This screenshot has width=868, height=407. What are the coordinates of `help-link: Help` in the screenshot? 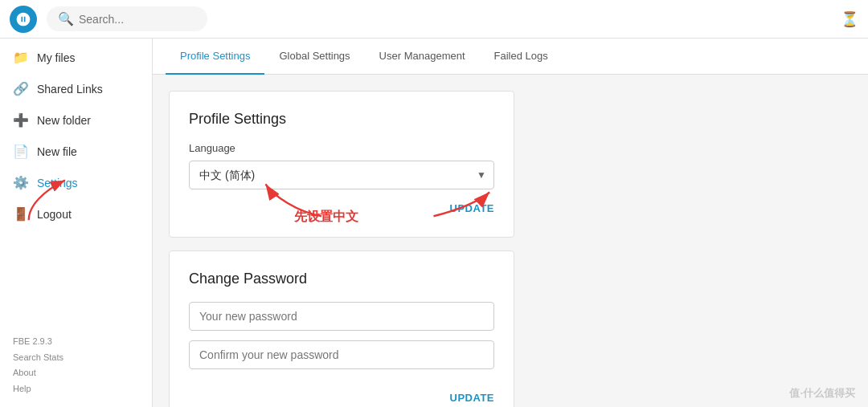 It's located at (76, 389).